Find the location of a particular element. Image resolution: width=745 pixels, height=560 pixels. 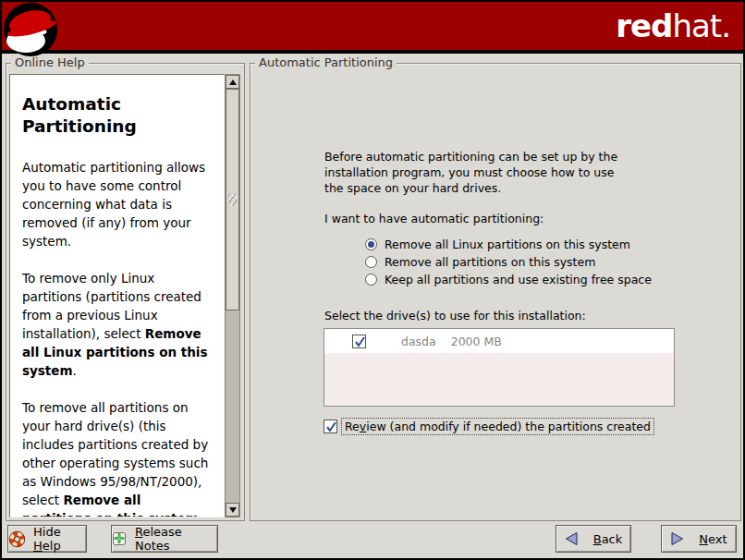

lifesaver-icon is located at coordinates (17, 540).